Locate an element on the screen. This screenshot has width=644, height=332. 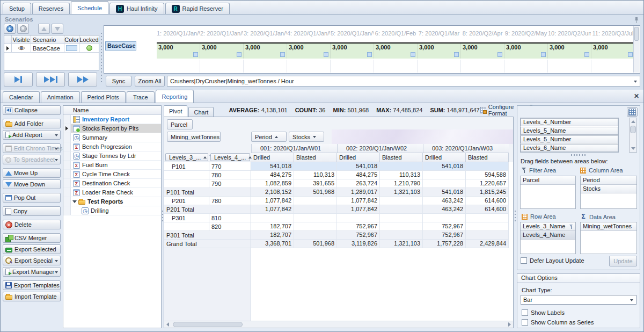
move-scenario-down-button is located at coordinates (57, 29).